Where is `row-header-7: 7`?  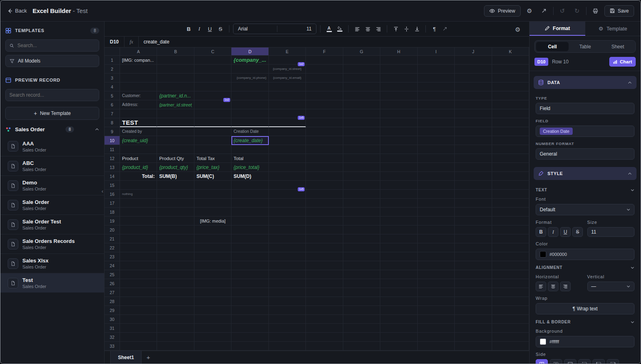
row-header-7: 7 is located at coordinates (112, 114).